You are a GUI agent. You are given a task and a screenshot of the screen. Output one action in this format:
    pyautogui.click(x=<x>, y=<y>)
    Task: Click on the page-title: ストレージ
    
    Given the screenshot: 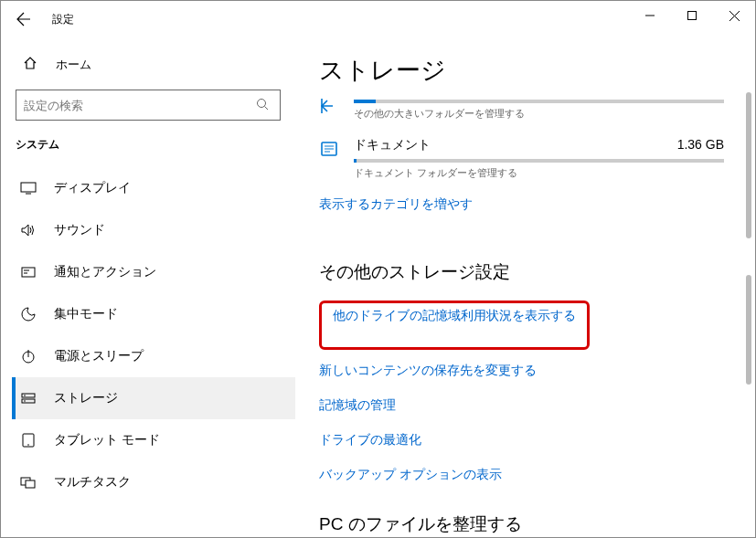 What is the action you would take?
    pyautogui.click(x=521, y=70)
    